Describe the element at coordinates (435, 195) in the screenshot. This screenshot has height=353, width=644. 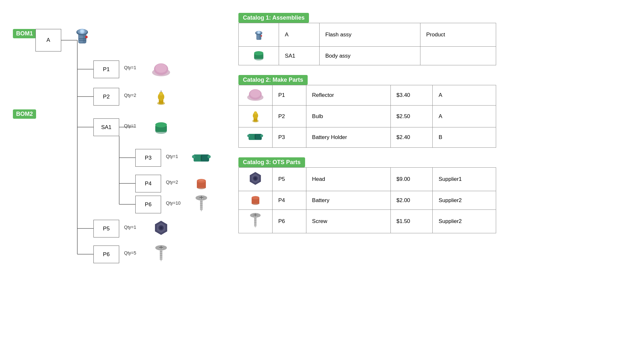
I see `catalog3-block: Catalog 3: OTS Parts P5 Head $9.00 Suppl…` at that location.